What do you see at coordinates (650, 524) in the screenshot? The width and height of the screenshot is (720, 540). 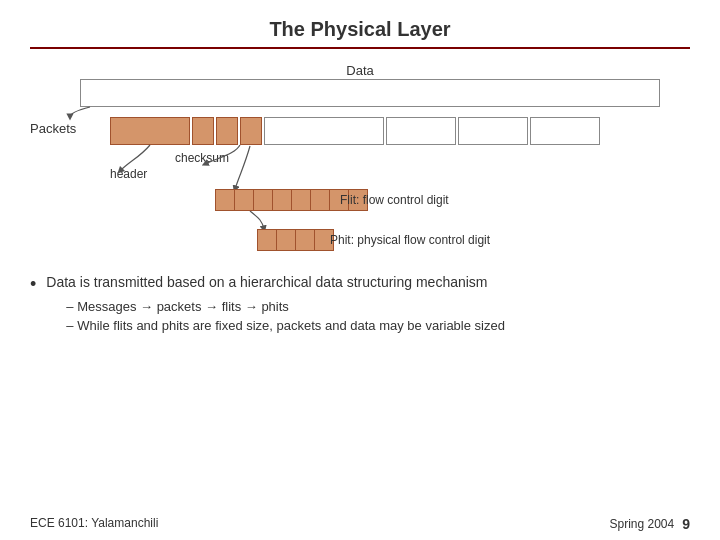 I see `footer-right: Spring 2004 9` at bounding box center [650, 524].